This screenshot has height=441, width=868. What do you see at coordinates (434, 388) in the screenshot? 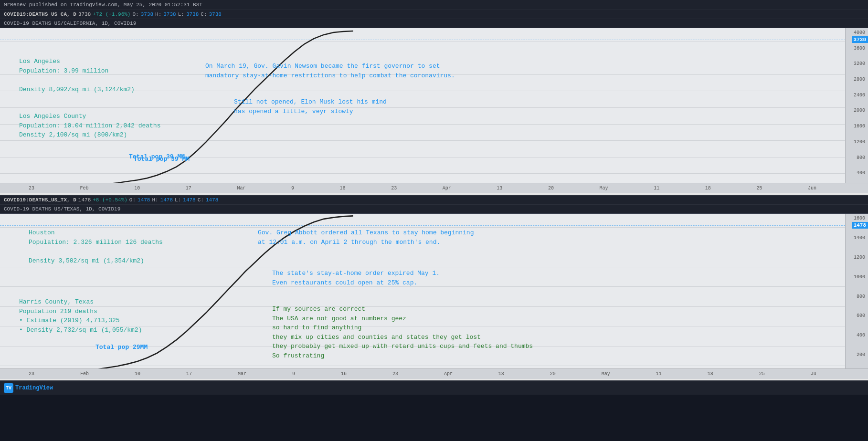
I see `bottom-bar: TV TradingView` at bounding box center [434, 388].